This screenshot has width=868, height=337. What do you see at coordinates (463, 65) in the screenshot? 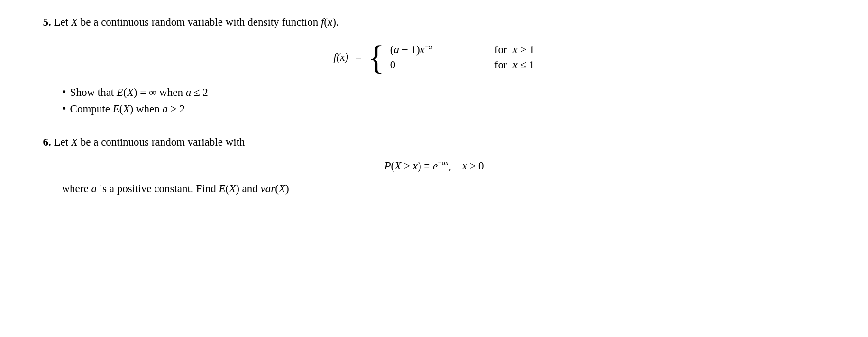
I see `case-row-2: 0 for x ≤ 1` at bounding box center [463, 65].